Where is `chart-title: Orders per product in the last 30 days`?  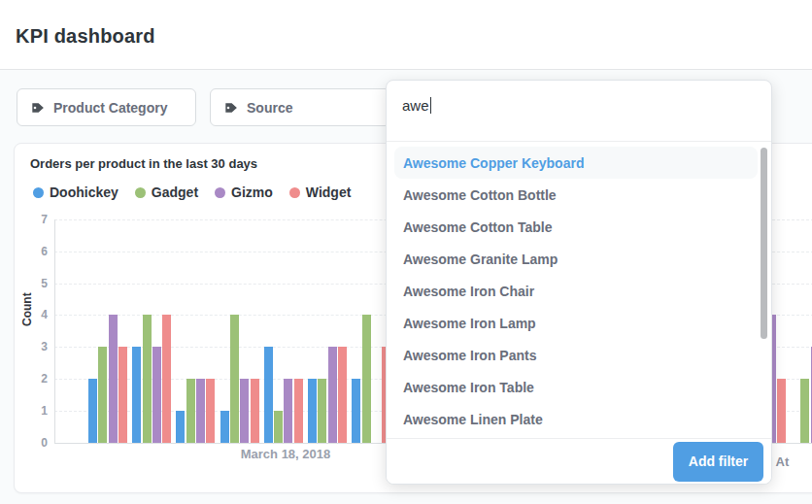
chart-title: Orders per product in the last 30 days is located at coordinates (144, 163).